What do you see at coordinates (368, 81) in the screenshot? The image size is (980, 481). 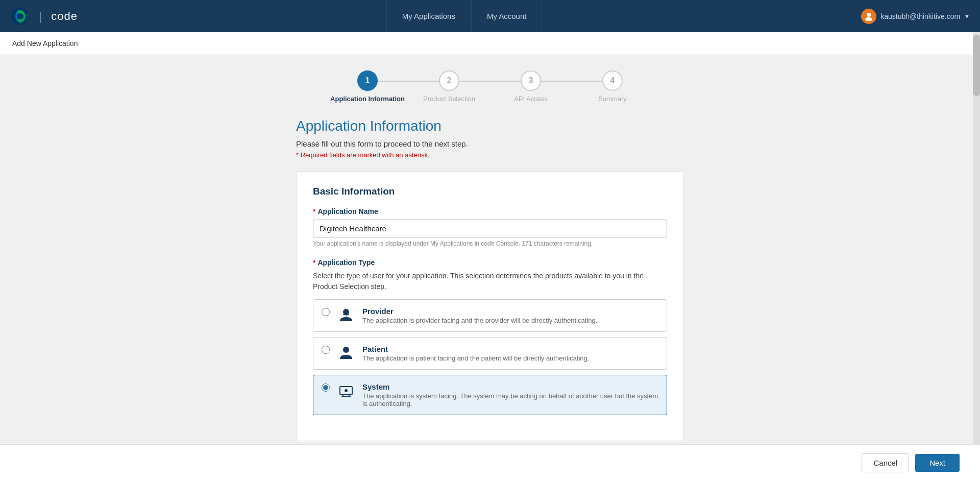 I see `step-1-circle: 1` at bounding box center [368, 81].